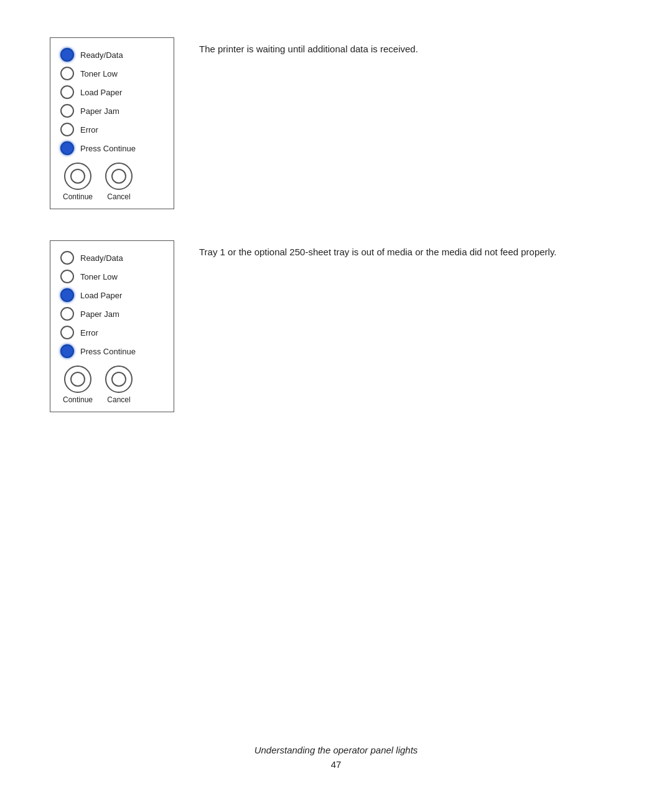 Image resolution: width=672 pixels, height=807 pixels. What do you see at coordinates (111, 148) in the screenshot?
I see `indicator-press-continue-1: Press Continue` at bounding box center [111, 148].